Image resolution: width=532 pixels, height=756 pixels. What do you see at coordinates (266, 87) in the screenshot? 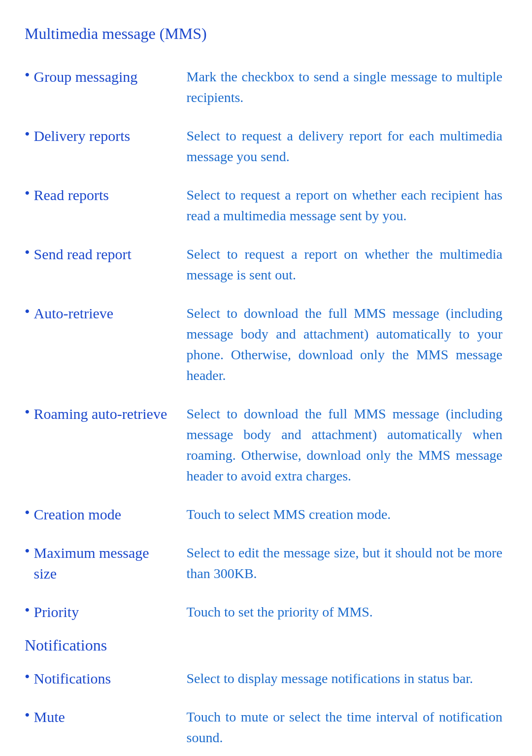
I see `list-item: • Group messaging Mark the checkbox to s…` at bounding box center [266, 87].